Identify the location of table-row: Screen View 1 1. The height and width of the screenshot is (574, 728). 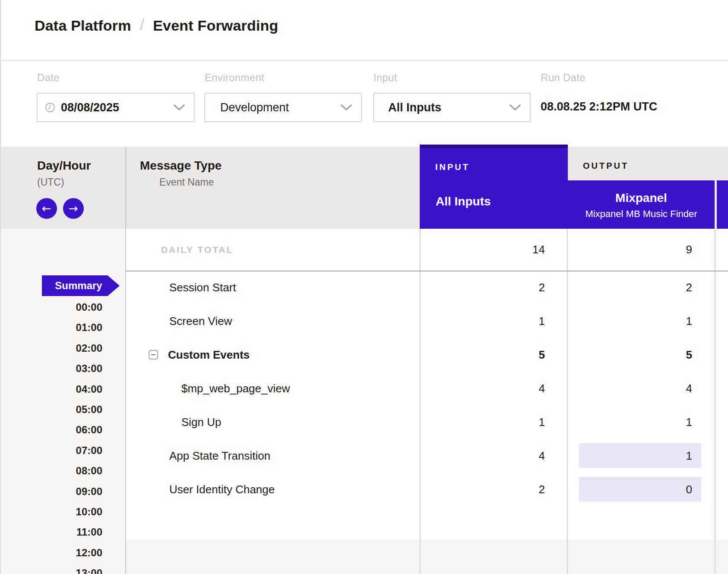
(364, 321).